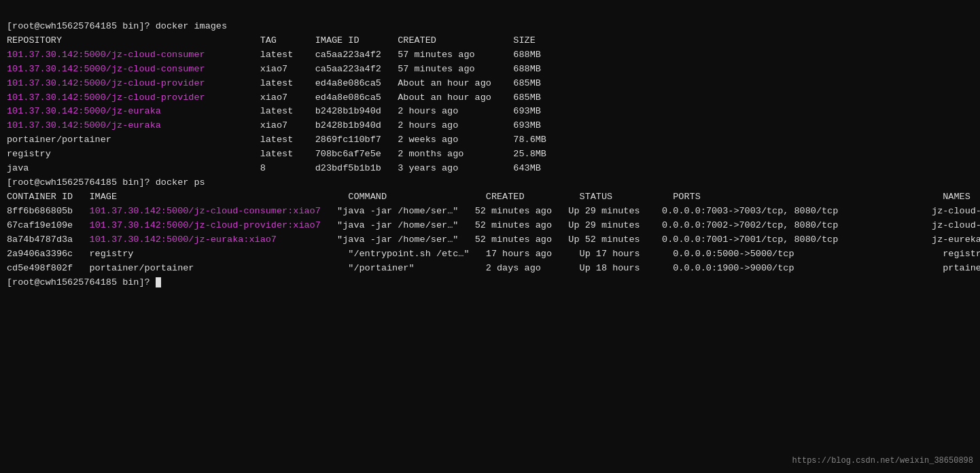  Describe the element at coordinates (883, 461) in the screenshot. I see `watermark: https://blog.csdn.net/weixin_38650898` at that location.